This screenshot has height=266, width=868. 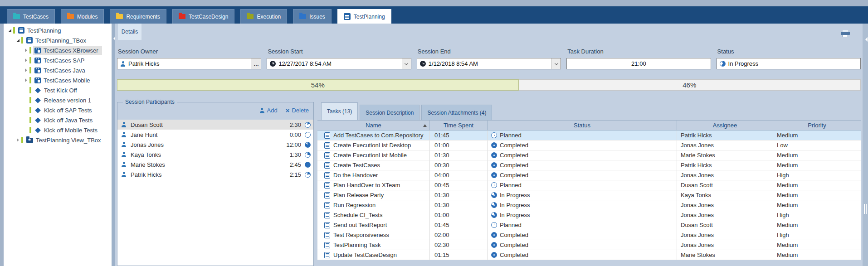 I want to click on participant-row: Marie Stokes 2:45, so click(x=215, y=164).